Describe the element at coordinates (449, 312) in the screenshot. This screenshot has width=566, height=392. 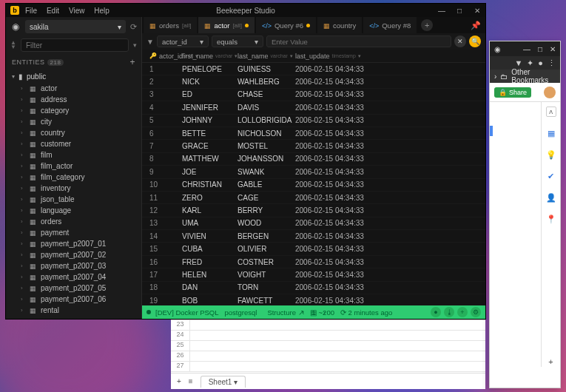
I see `download-button: ⭳` at that location.